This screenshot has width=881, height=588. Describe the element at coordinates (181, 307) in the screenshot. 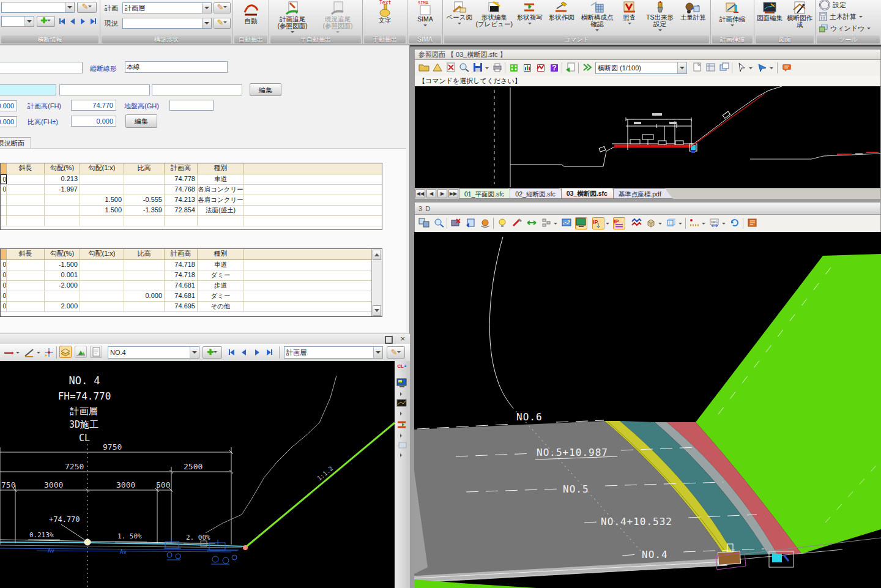

I see `value-cell: 74.695` at that location.